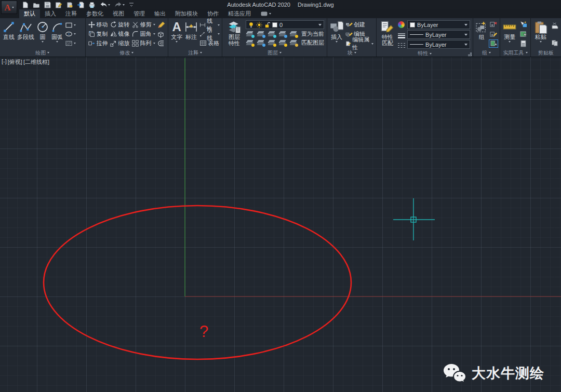 The height and width of the screenshot is (392, 561). What do you see at coordinates (43, 34) in the screenshot?
I see `circle-tool-button: 圆` at bounding box center [43, 34].